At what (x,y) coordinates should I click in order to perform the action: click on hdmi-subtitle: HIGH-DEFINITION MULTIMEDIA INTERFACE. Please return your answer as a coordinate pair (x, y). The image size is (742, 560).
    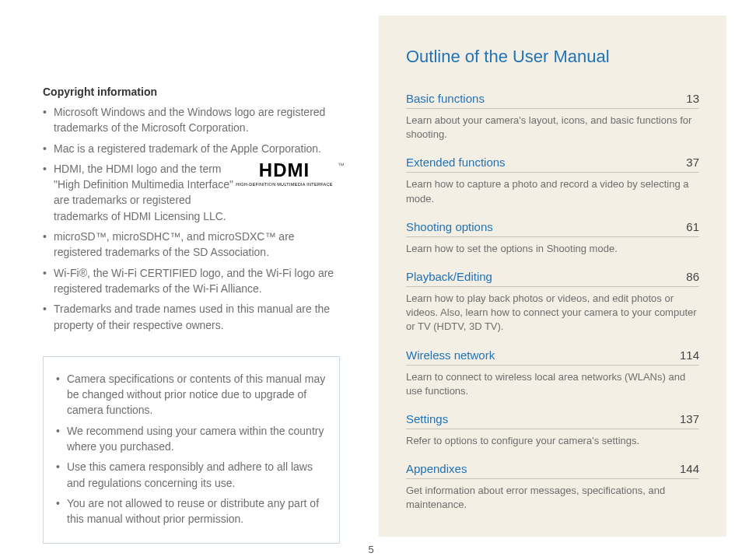
    Looking at the image, I should click on (285, 185).